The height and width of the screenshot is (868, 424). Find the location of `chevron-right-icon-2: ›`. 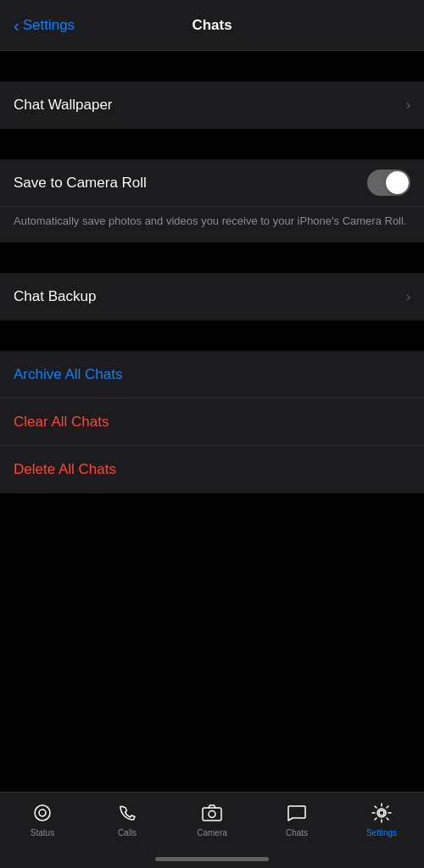

chevron-right-icon-2: › is located at coordinates (409, 297).